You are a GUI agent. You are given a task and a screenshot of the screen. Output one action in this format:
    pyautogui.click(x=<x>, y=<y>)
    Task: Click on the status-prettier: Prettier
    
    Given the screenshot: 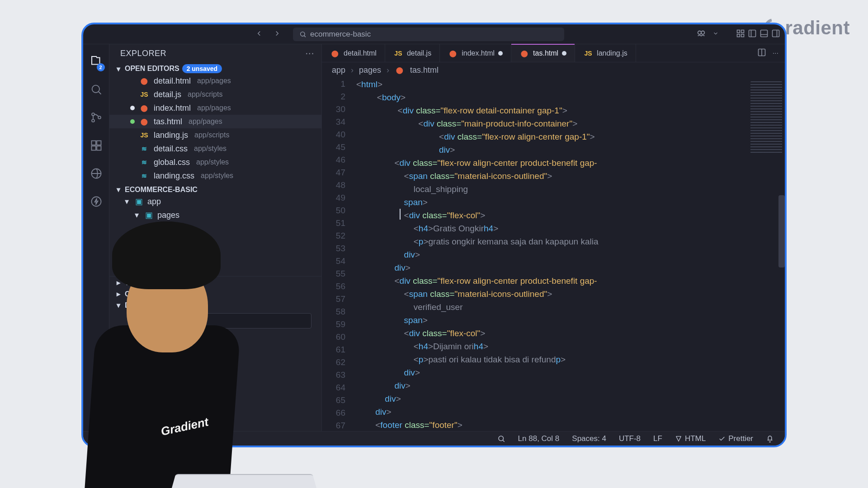 What is the action you would take?
    pyautogui.click(x=736, y=439)
    